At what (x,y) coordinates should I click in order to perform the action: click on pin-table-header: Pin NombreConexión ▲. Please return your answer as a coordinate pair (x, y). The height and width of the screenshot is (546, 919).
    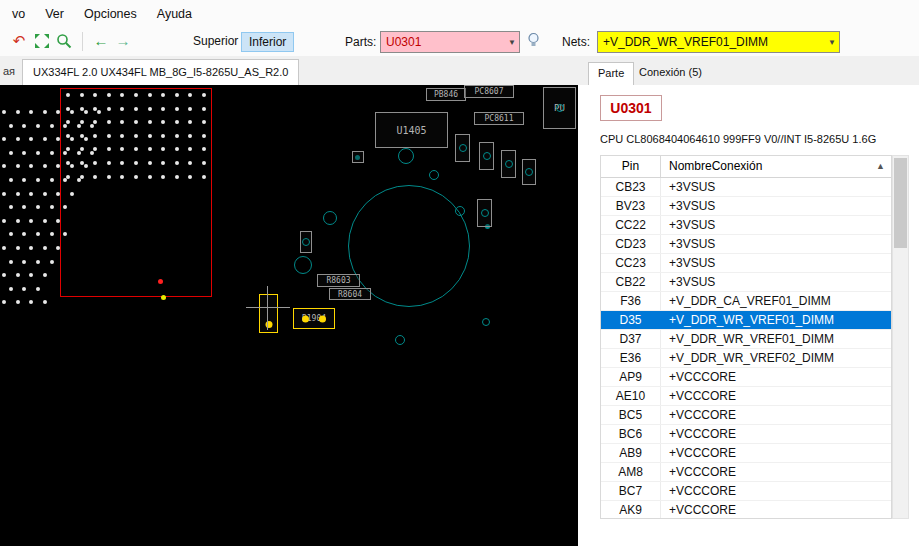
    Looking at the image, I should click on (746, 167).